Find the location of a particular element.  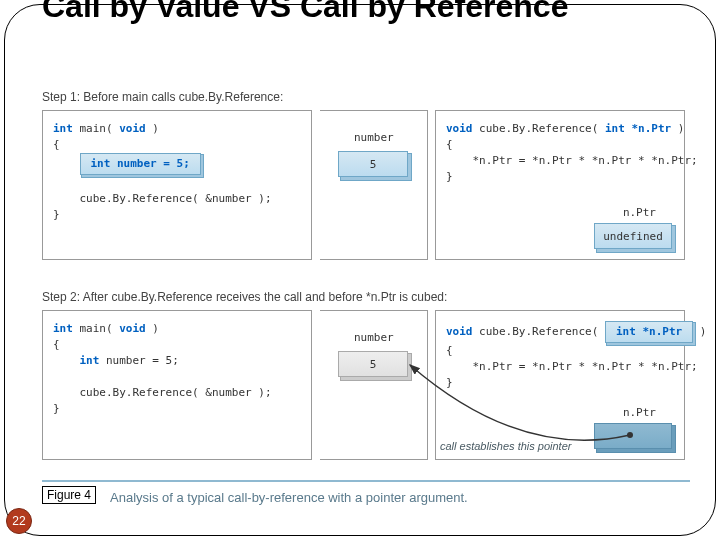

step1-func-panel: void cube.By.Reference( int *n.Ptr ) { *… is located at coordinates (560, 185).